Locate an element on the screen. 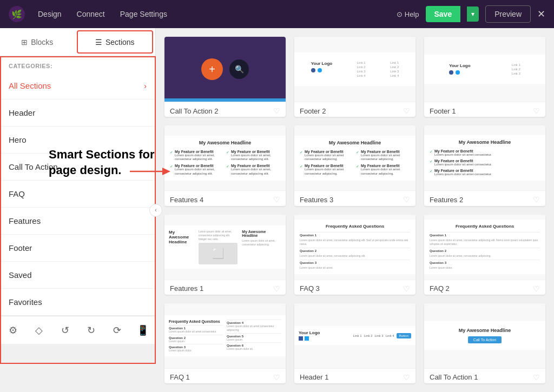 Image resolution: width=554 pixels, height=392 pixels. features1-content: My Awesome Headline Lorem ipsum dolor si… is located at coordinates (225, 247).